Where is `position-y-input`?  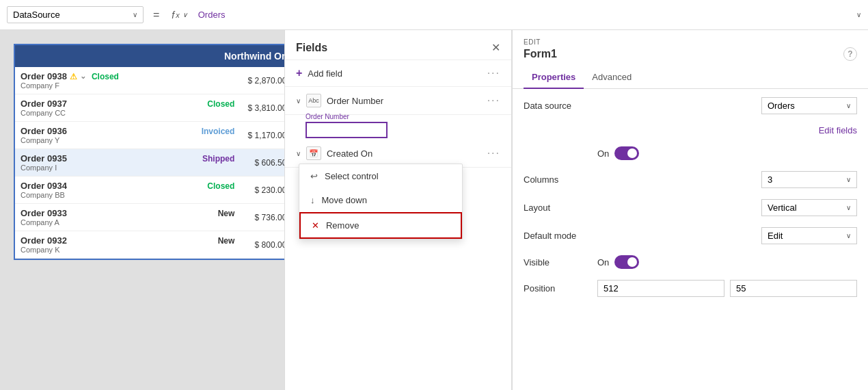
position-y-input is located at coordinates (794, 289).